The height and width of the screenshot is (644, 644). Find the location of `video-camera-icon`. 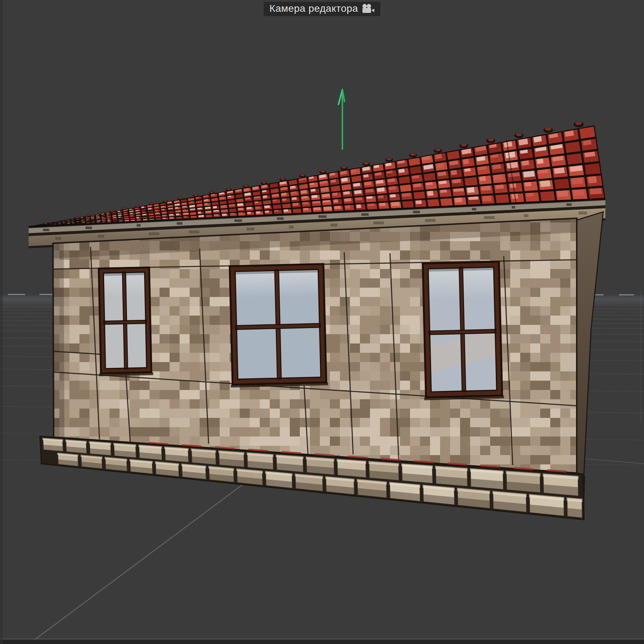

video-camera-icon is located at coordinates (368, 9).